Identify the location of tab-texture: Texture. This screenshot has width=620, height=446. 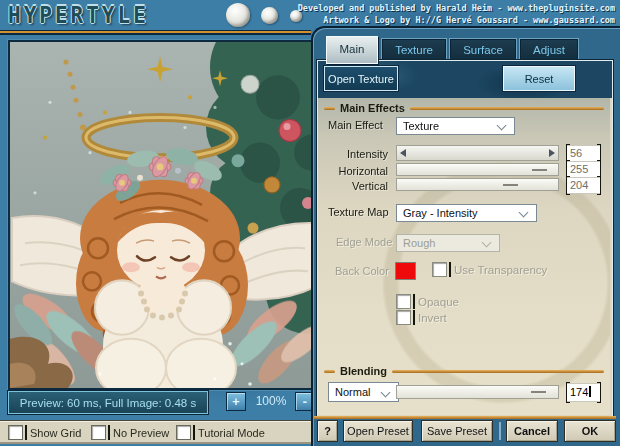
(414, 50).